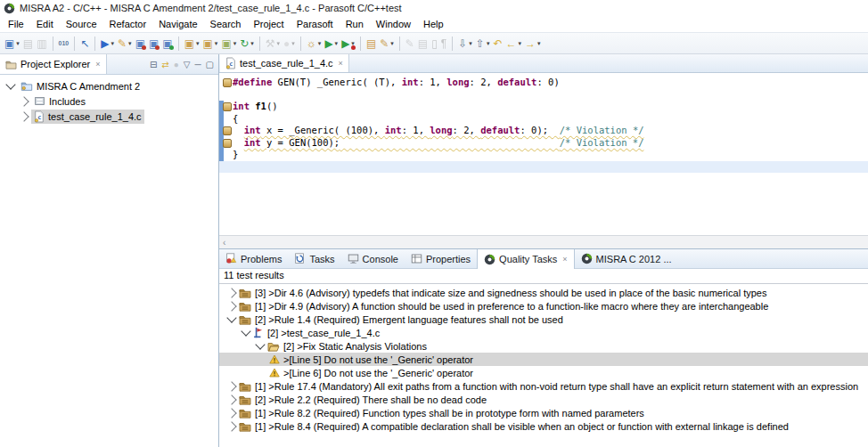 This screenshot has height=447, width=868. I want to click on view-menu-icon: ▽, so click(187, 64).